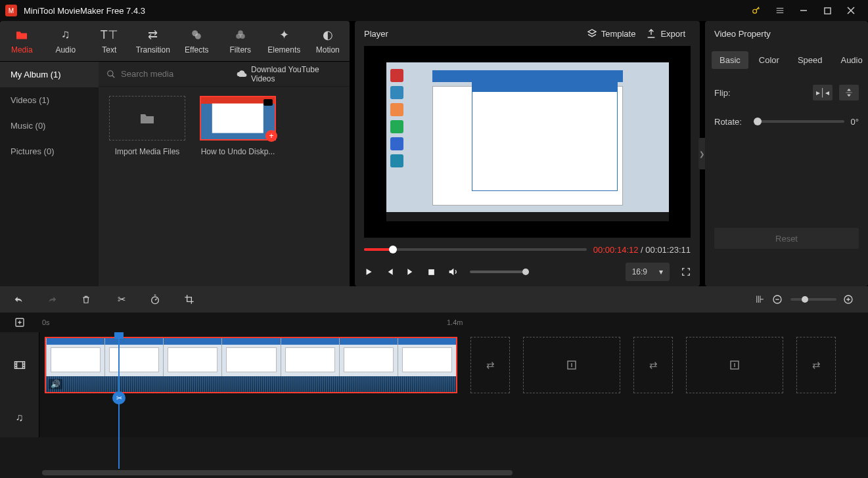 The height and width of the screenshot is (478, 868). I want to click on aspect-ratio-select: 16:9▾, so click(648, 272).